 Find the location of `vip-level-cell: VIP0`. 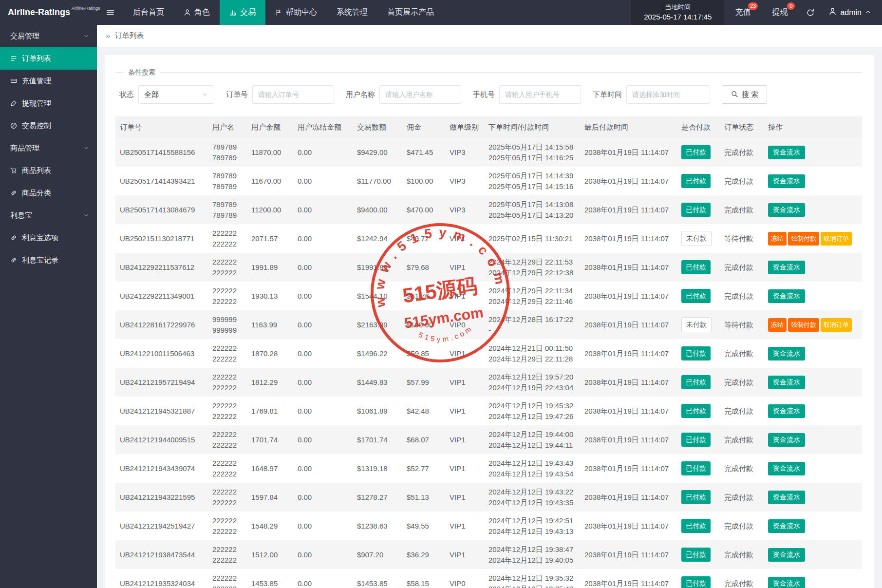

vip-level-cell: VIP0 is located at coordinates (465, 579).